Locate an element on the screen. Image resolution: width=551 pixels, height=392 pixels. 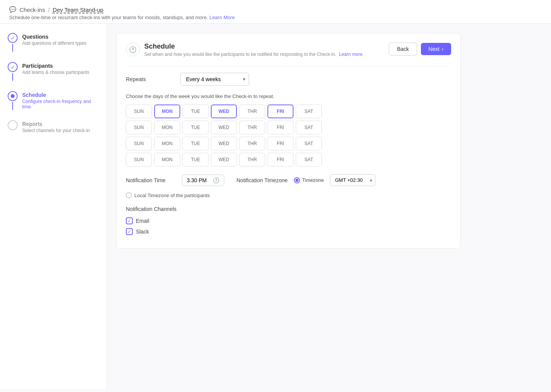
days-description: Choose the days of the week you would li… is located at coordinates (289, 96).